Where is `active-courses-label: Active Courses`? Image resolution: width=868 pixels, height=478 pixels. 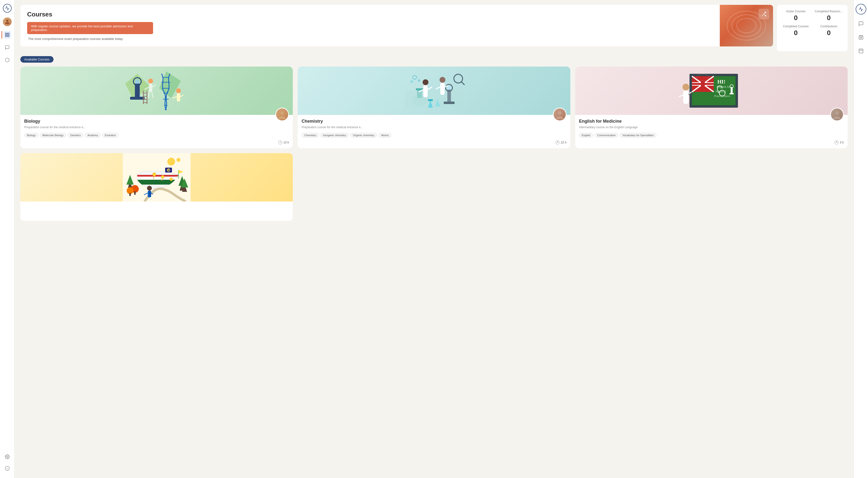
active-courses-label: Active Courses is located at coordinates (796, 11).